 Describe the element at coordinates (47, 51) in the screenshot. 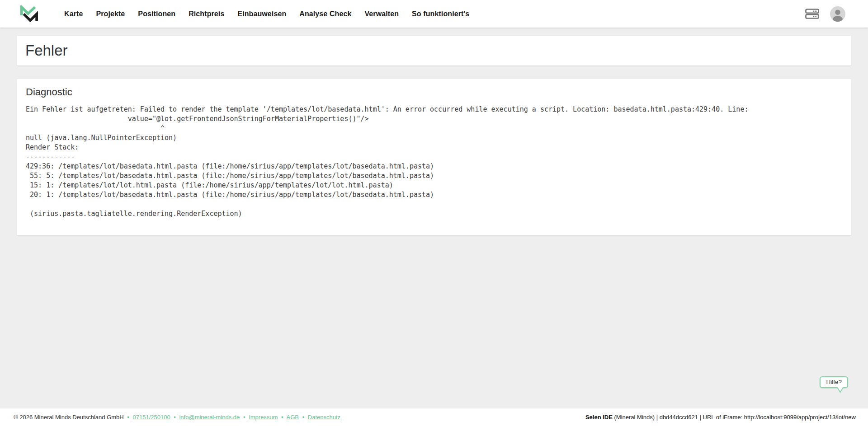

I see `page-title: Fehler` at that location.